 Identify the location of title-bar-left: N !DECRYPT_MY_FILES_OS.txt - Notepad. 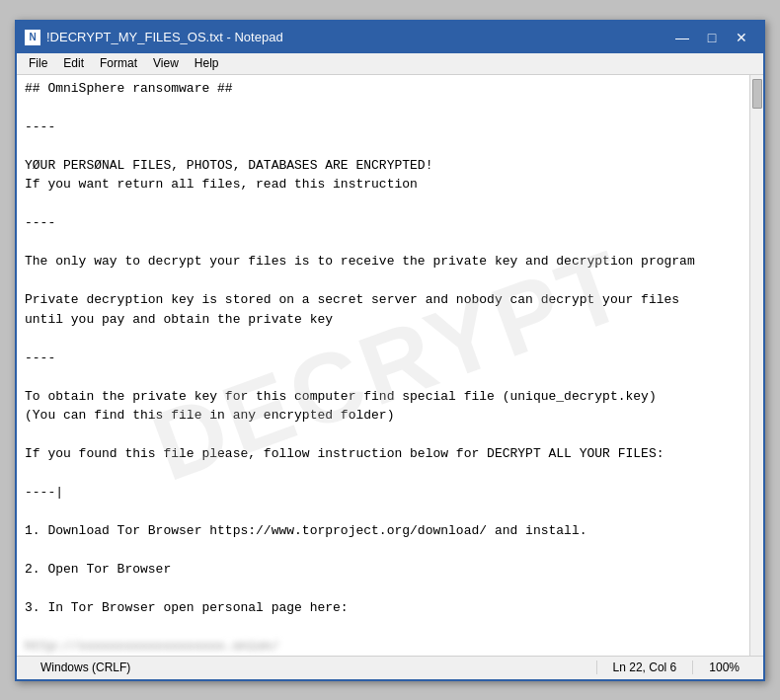
(154, 38).